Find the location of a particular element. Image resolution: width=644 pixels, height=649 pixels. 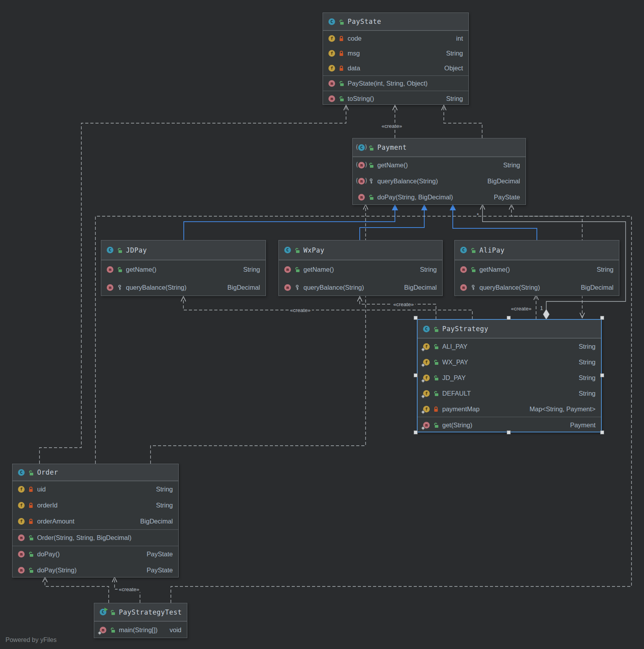

edge-test-order-dep is located at coordinates (77, 591).